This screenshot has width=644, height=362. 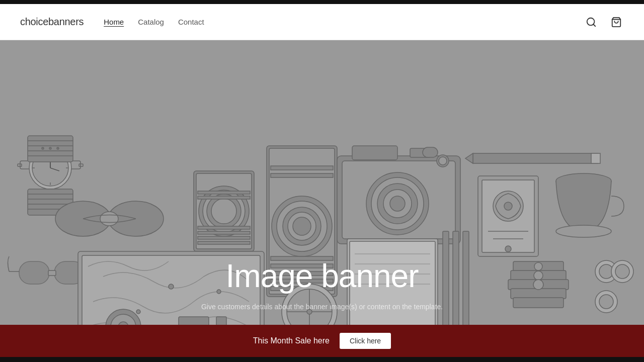 What do you see at coordinates (322, 276) in the screenshot?
I see `hero-title-container: Image banner` at bounding box center [322, 276].